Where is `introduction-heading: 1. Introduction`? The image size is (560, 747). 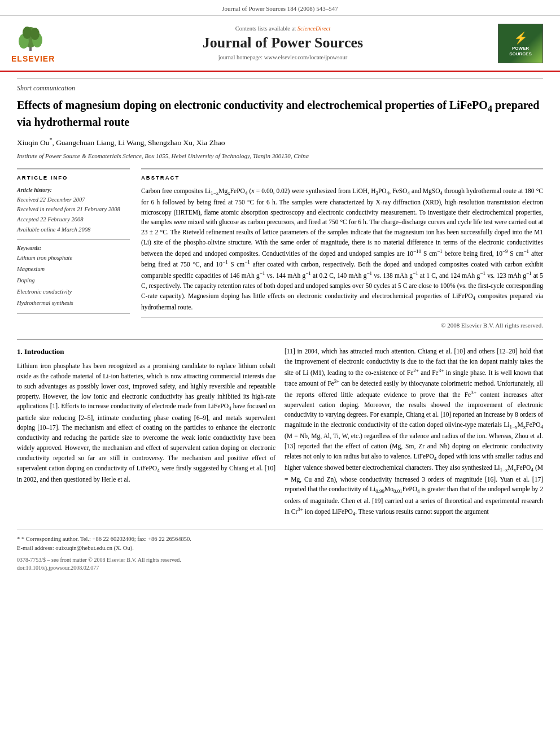 introduction-heading: 1. Introduction is located at coordinates (146, 352).